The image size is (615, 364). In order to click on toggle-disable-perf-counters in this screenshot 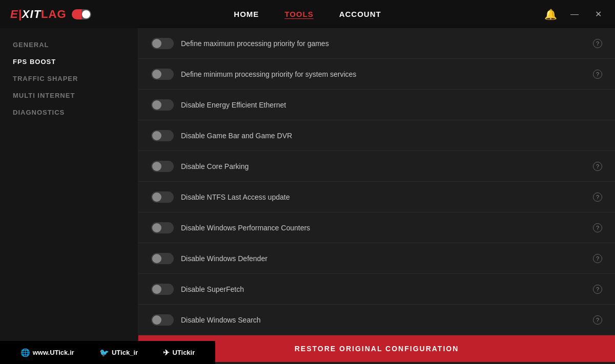, I will do `click(162, 228)`.